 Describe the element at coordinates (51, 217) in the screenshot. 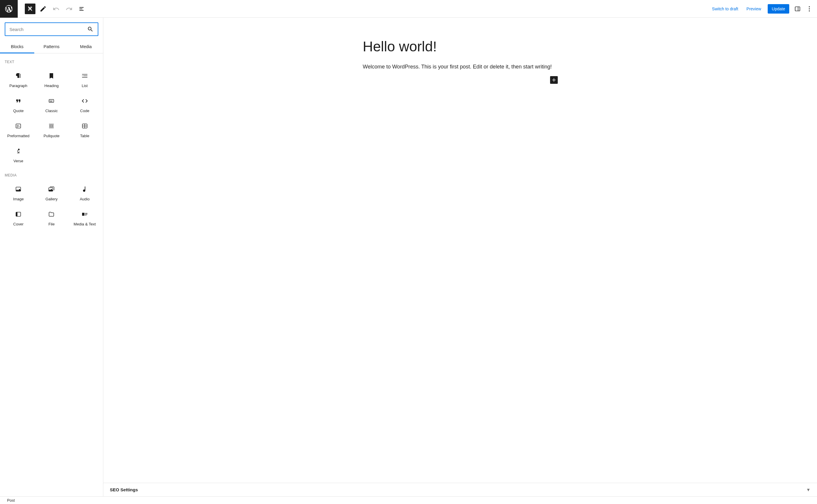

I see `block-file: File` at that location.